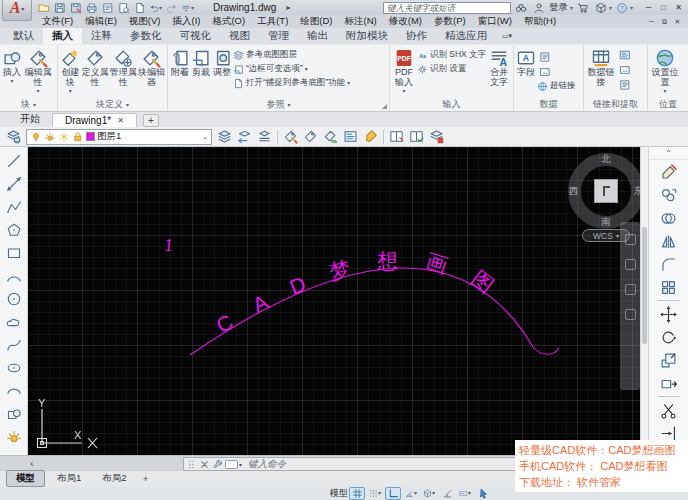  What do you see at coordinates (625, 70) in the screenshot?
I see `download-from-source-button` at bounding box center [625, 70].